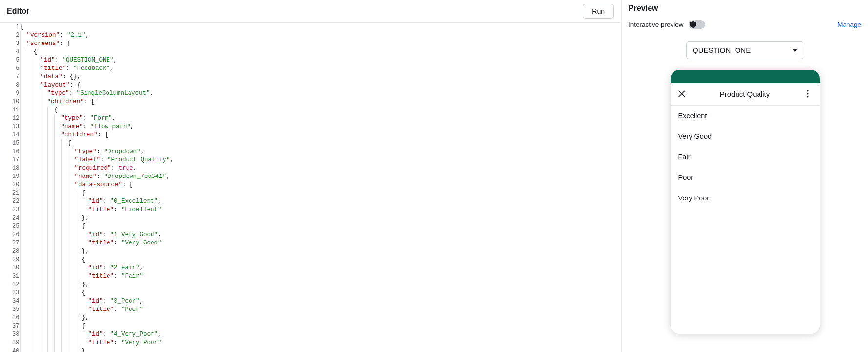  What do you see at coordinates (656, 24) in the screenshot?
I see `interactive-preview-label: Interactive preview` at bounding box center [656, 24].